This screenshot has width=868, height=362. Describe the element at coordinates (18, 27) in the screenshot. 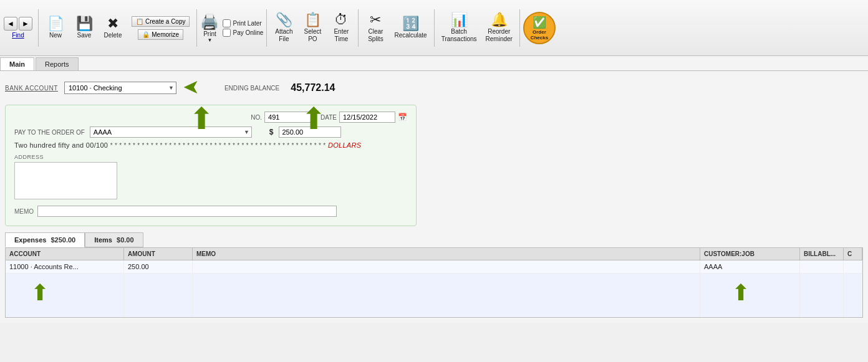

I see `find-group: ◄ ► Find` at that location.